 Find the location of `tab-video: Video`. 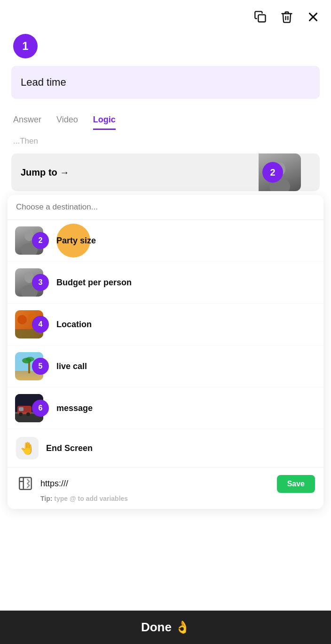

tab-video: Video is located at coordinates (67, 122).